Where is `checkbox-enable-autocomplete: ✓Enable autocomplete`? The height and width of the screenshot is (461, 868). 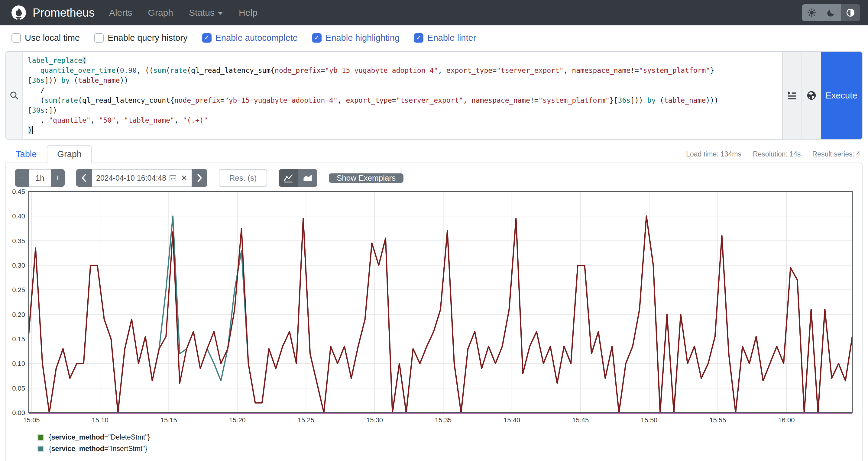 checkbox-enable-autocomplete: ✓Enable autocomplete is located at coordinates (250, 38).